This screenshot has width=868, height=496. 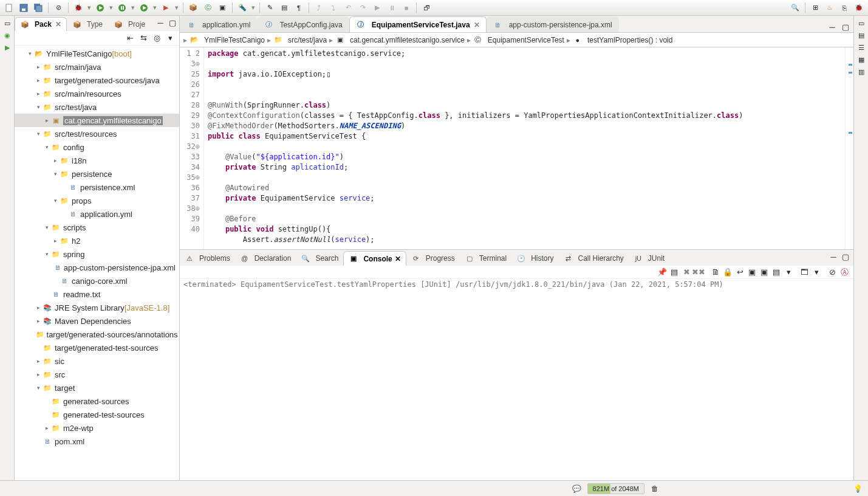 I want to click on heap-status: 821M of 2048M, so click(x=616, y=489).